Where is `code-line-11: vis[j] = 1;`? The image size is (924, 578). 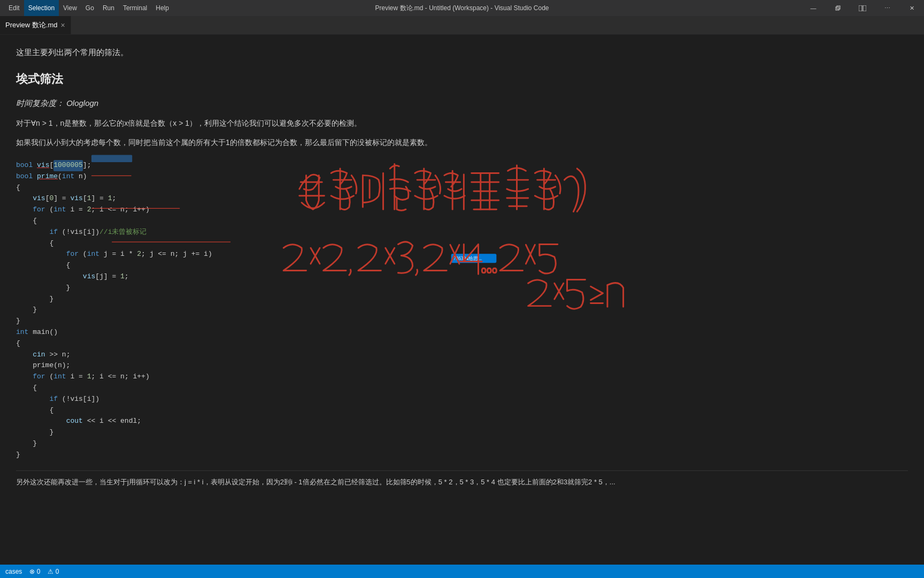
code-line-11: vis[j] = 1; is located at coordinates (462, 277).